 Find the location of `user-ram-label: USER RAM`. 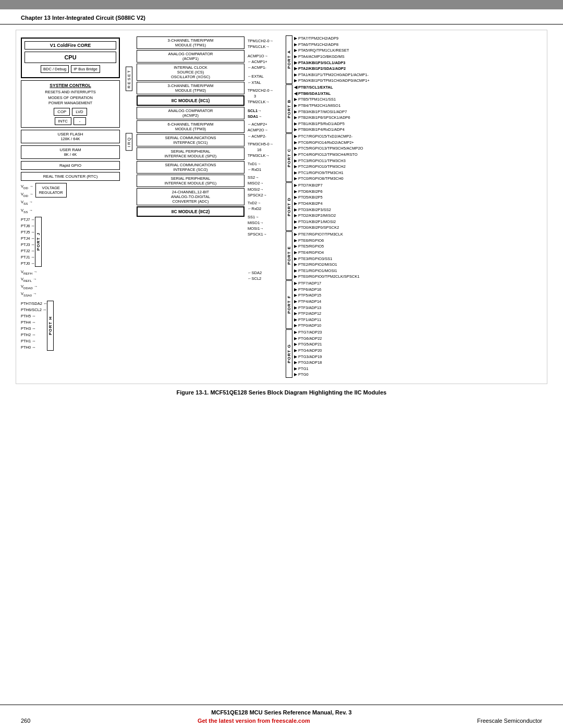

user-ram-label: USER RAM is located at coordinates (70, 150).